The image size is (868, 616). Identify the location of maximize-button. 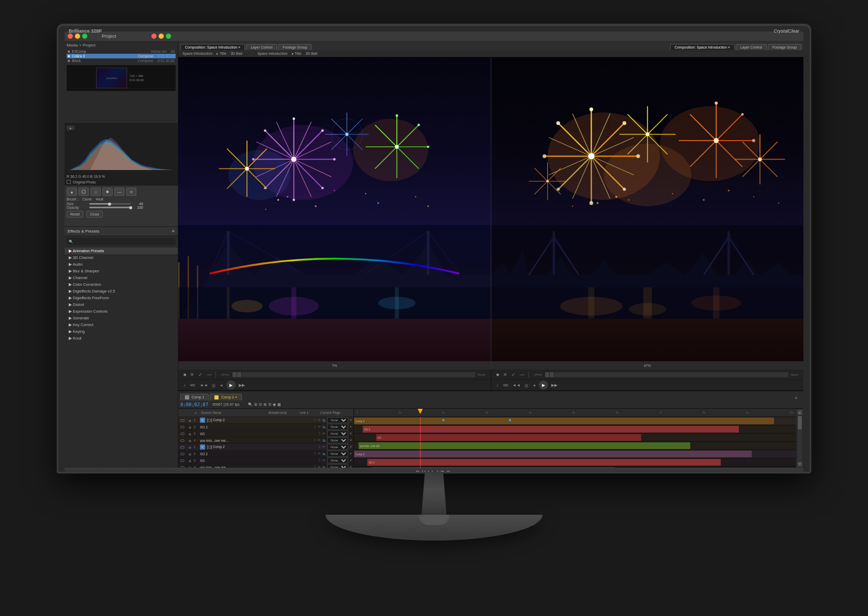
(85, 36).